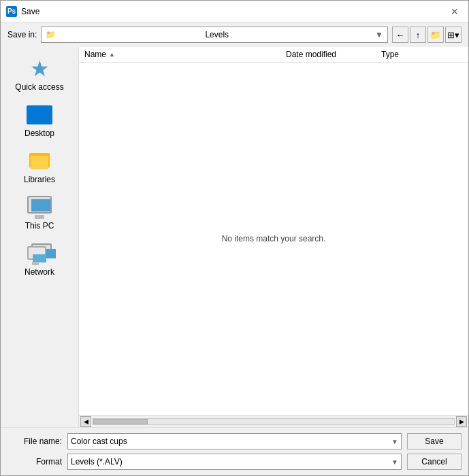 This screenshot has height=476, width=469. What do you see at coordinates (39, 226) in the screenshot?
I see `sidebar-item-label-this-pc: This PC` at bounding box center [39, 226].